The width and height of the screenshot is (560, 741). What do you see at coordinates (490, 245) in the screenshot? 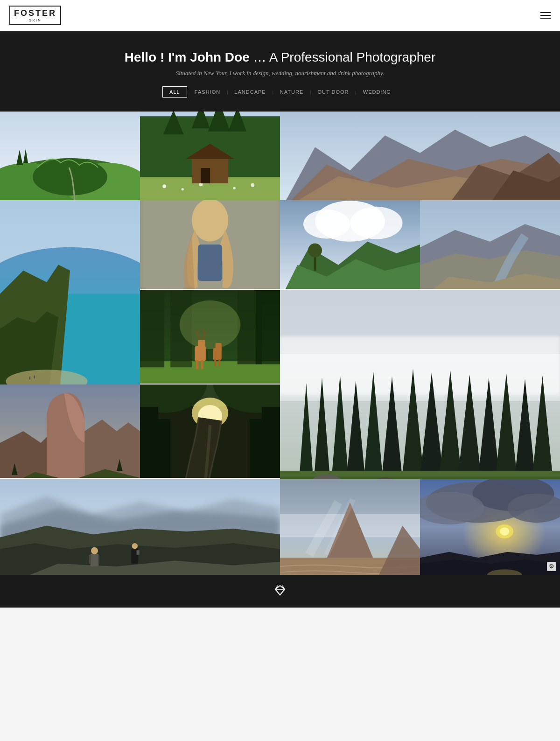
I see `photo-river-valley` at bounding box center [490, 245].